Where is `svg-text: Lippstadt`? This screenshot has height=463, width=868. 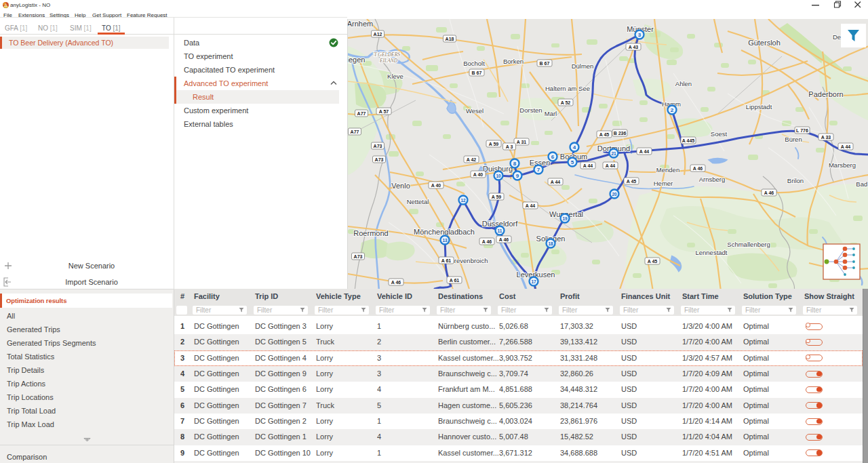
svg-text: Lippstadt is located at coordinates (760, 107).